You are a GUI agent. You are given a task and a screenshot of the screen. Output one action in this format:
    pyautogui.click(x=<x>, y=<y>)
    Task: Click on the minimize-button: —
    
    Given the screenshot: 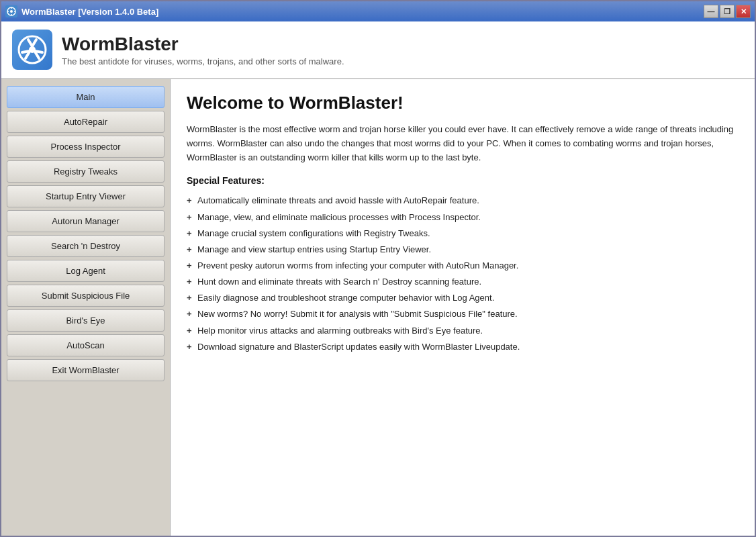 What is the action you would take?
    pyautogui.click(x=711, y=11)
    